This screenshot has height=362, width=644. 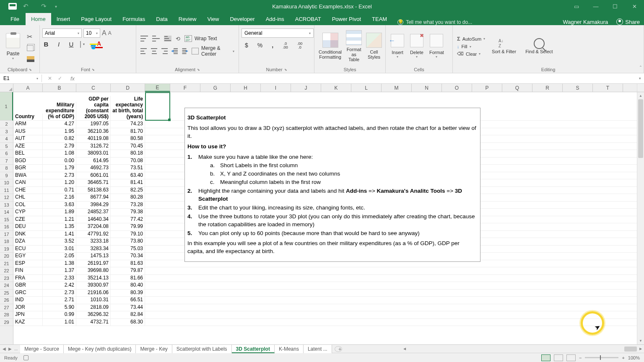 What do you see at coordinates (7, 168) in the screenshot?
I see `row-header: 8` at bounding box center [7, 168].